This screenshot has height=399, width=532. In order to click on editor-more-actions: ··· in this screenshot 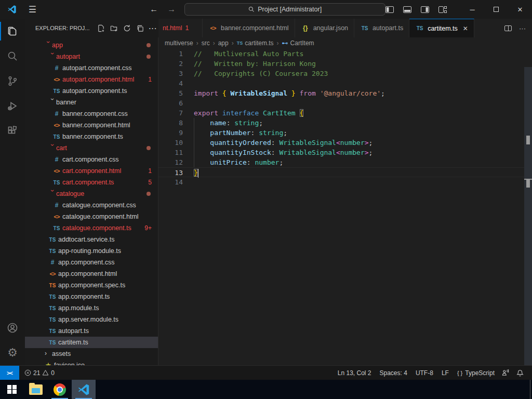, I will do `click(523, 28)`.